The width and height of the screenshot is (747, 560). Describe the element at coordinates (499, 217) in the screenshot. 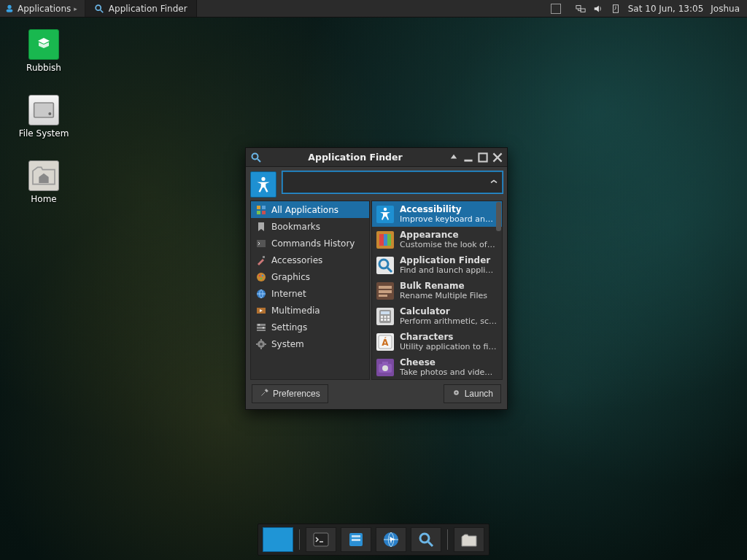

I see `scrollbar` at that location.